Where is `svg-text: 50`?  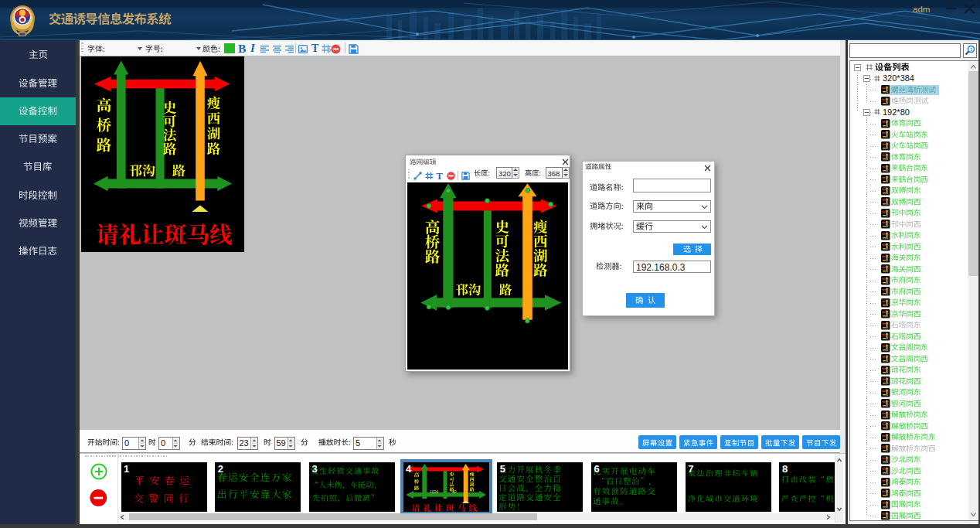
svg-text: 50 is located at coordinates (454, 491).